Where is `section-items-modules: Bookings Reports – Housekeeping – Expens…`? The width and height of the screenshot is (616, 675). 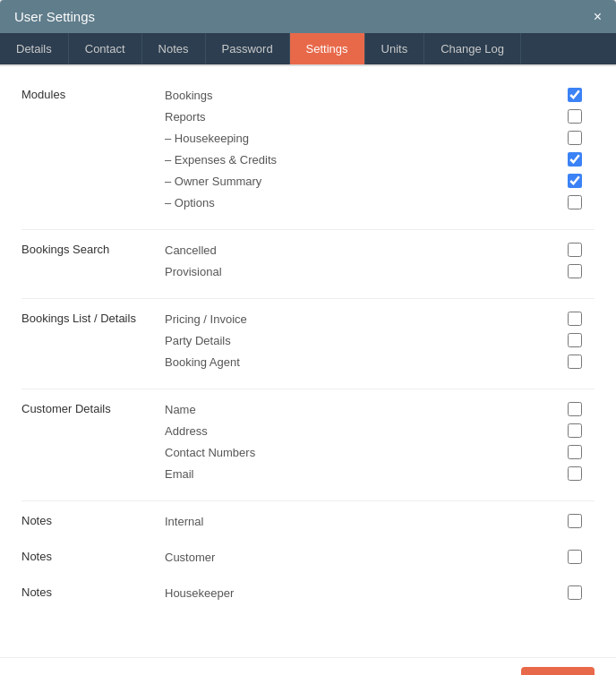
section-items-modules: Bookings Reports – Housekeeping – Expens… is located at coordinates (380, 149).